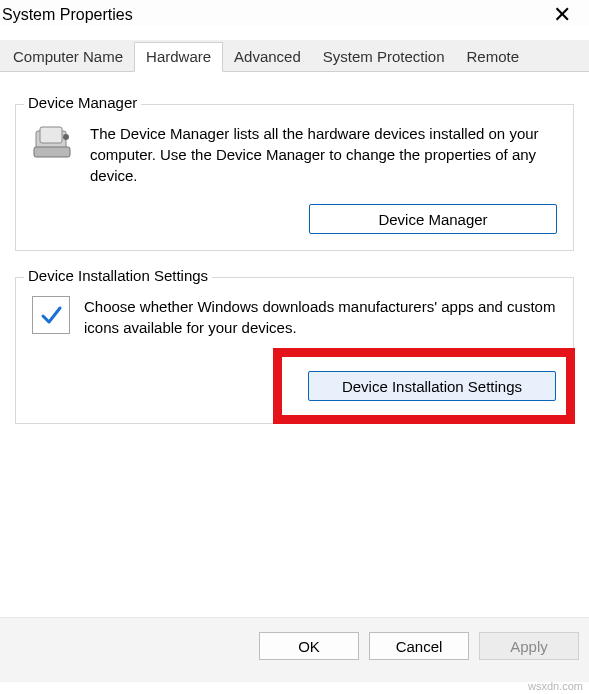 Image resolution: width=589 pixels, height=694 pixels. What do you see at coordinates (294, 650) in the screenshot?
I see `dialog-footer: OK Cancel Apply` at bounding box center [294, 650].